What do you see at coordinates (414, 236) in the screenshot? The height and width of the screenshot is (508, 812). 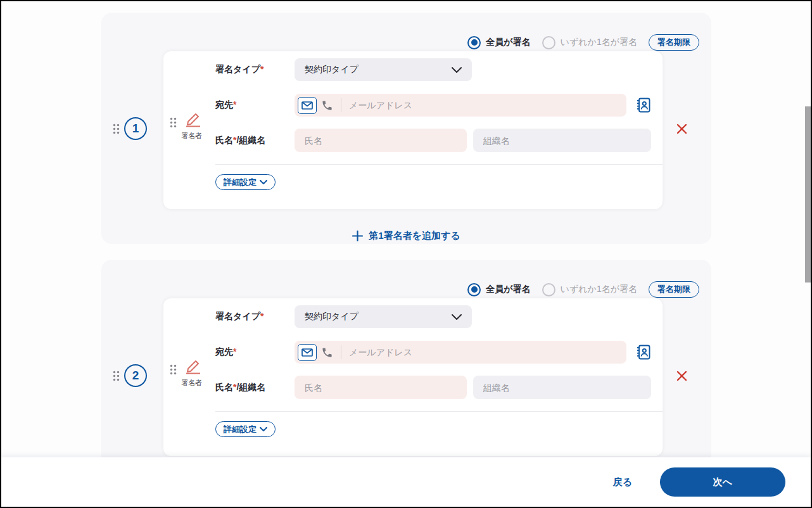 I see `add-signer-label: 第1署名者を追加する` at bounding box center [414, 236].